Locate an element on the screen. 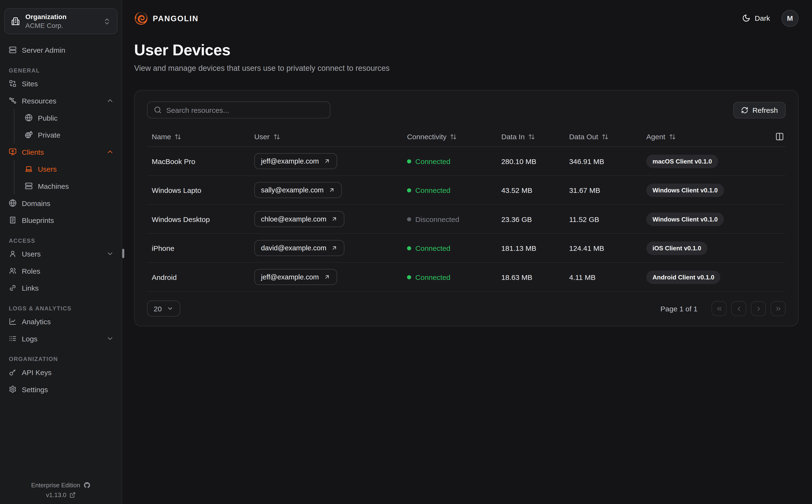 Image resolution: width=812 pixels, height=504 pixels. page-size-select: 20 is located at coordinates (163, 309).